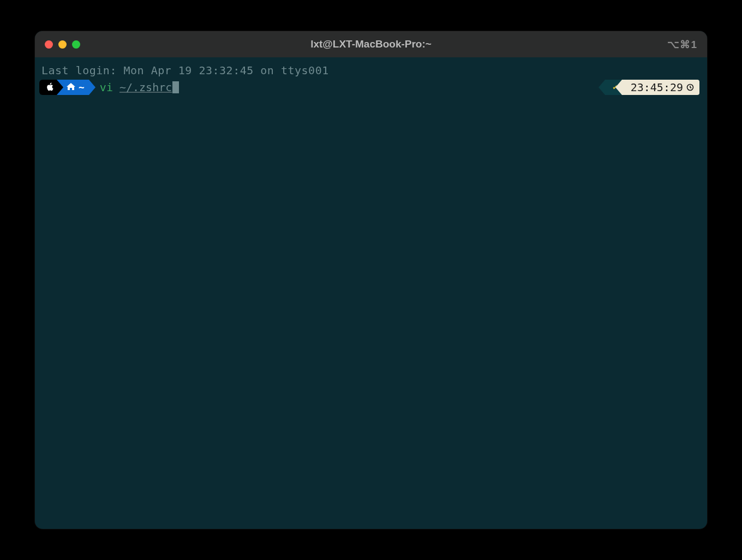  I want to click on cursor, so click(176, 87).